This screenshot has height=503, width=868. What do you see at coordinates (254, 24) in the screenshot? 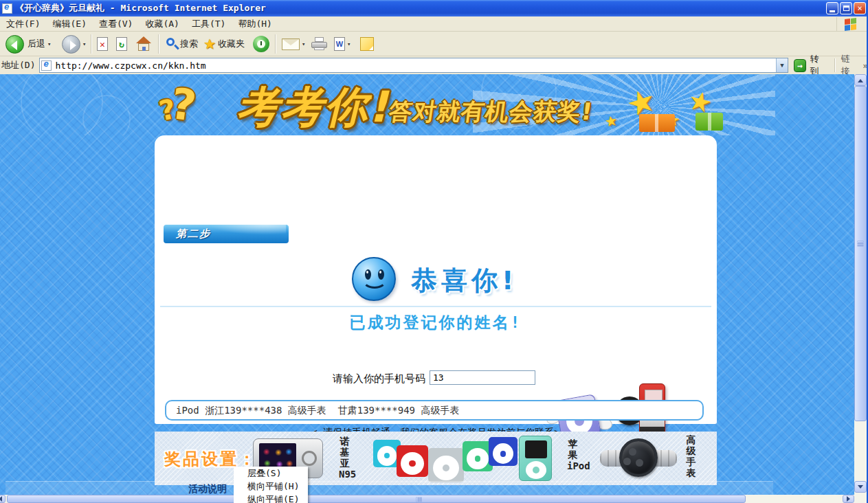
I see `menu-help: 帮助(H)` at bounding box center [254, 24].